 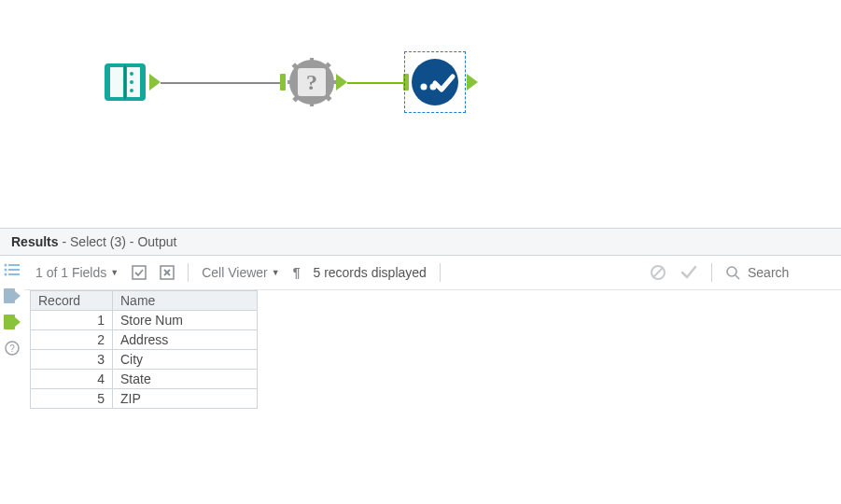 What do you see at coordinates (185, 399) in the screenshot?
I see `cell-name: ZIP` at bounding box center [185, 399].